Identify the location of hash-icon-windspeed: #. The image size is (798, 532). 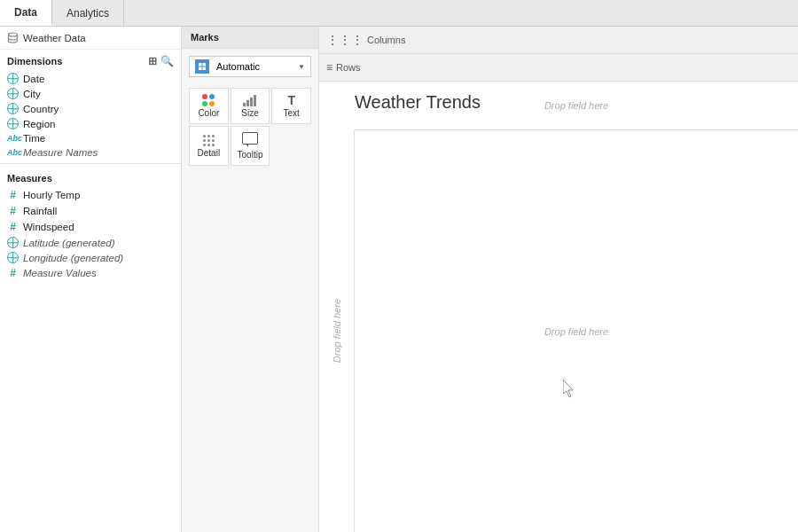
(12, 227).